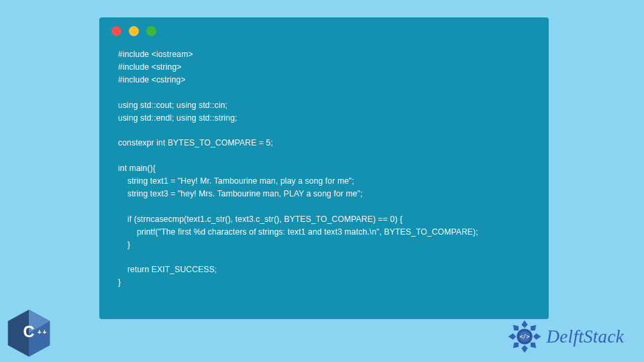 Image resolution: width=644 pixels, height=362 pixels. Describe the element at coordinates (168, 269) in the screenshot. I see `code-line: return EXIT_SUCCESS;` at that location.